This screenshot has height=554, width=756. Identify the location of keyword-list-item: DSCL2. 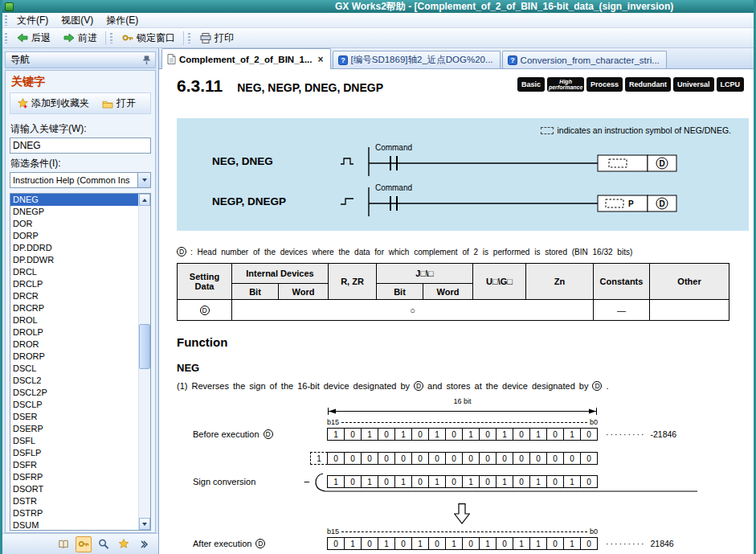
(74, 381).